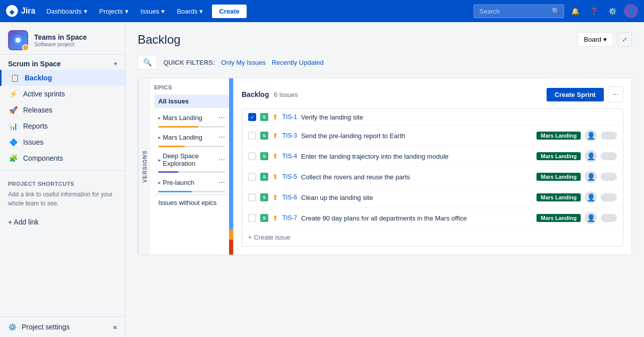 The image size is (644, 337). I want to click on project-settings-button: ⚙️ Project settings «, so click(62, 326).